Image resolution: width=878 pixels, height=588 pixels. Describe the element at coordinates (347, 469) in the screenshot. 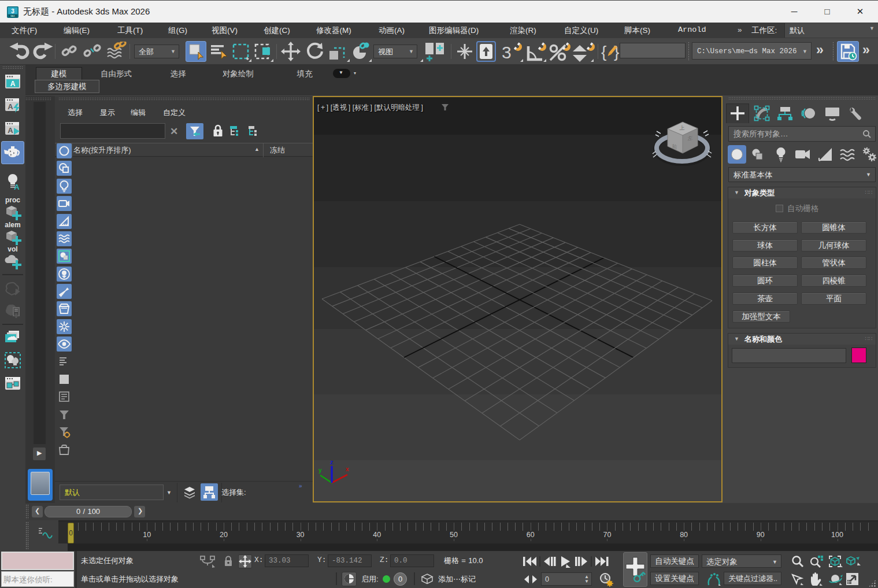

I see `svg-text: x` at that location.